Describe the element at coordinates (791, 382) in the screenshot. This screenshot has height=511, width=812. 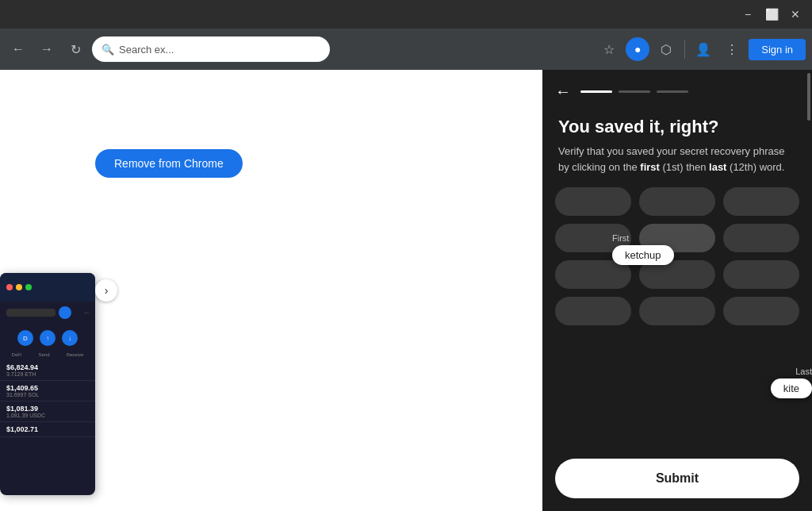
I see `tooltip-last: Last kite` at that location.